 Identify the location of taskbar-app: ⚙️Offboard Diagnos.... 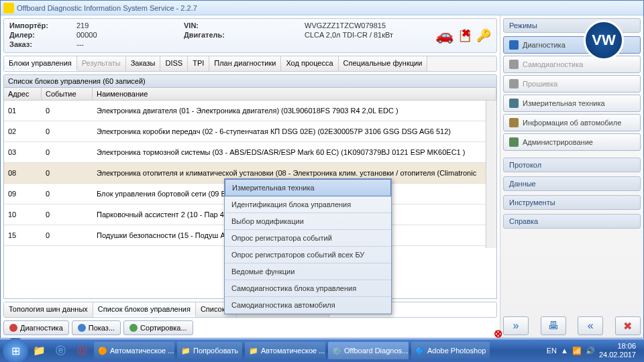
(368, 351).